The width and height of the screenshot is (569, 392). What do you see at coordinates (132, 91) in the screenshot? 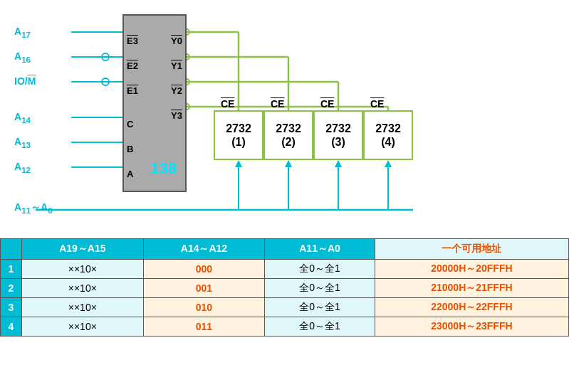
I see `chip-pin-e1: E1` at bounding box center [132, 91].